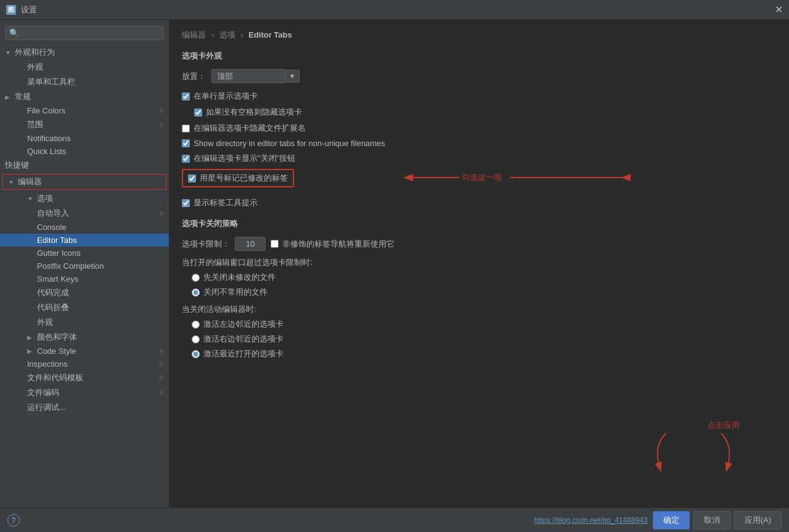 This screenshot has width=789, height=532. I want to click on show-close-btn-checkbox, so click(186, 159).